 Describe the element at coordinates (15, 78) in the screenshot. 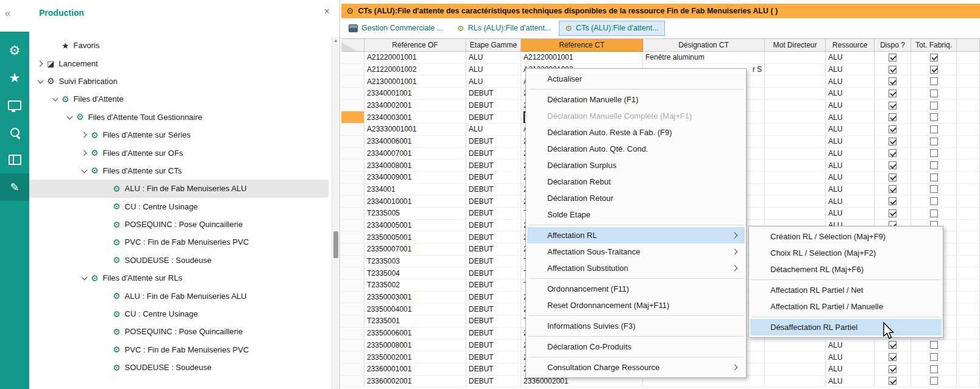

I see `rail-favorites-button: ★` at that location.